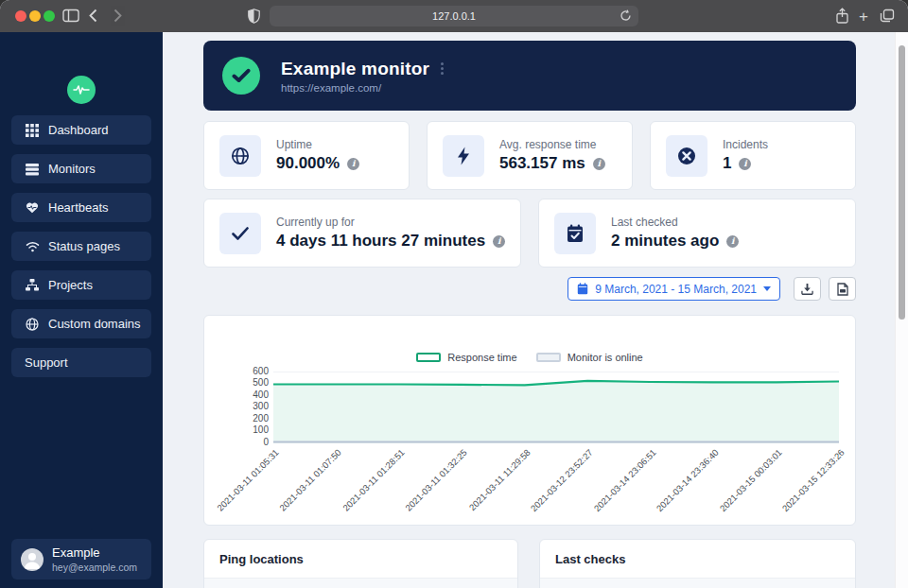 The width and height of the screenshot is (908, 588). Describe the element at coordinates (808, 289) in the screenshot. I see `download-icon` at that location.